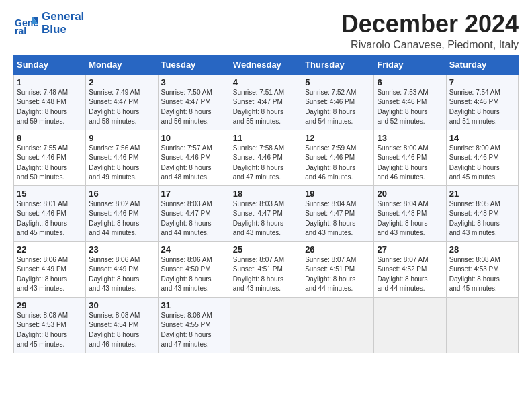 This screenshot has height=411, width=532. What do you see at coordinates (266, 107) in the screenshot?
I see `day-info: Sunrise: 7:51 AMSunset: 4:47 PMDaylight:…` at bounding box center [266, 107].